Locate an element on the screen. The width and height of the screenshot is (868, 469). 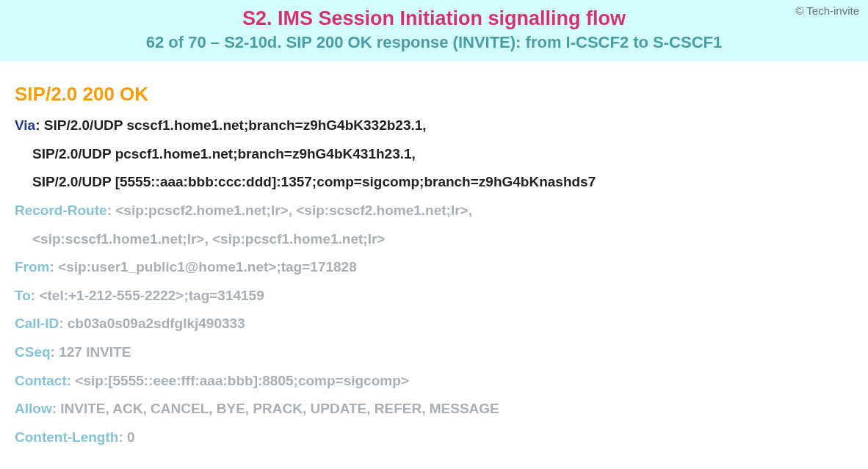
contact-header-name: Contact is located at coordinates (41, 380).